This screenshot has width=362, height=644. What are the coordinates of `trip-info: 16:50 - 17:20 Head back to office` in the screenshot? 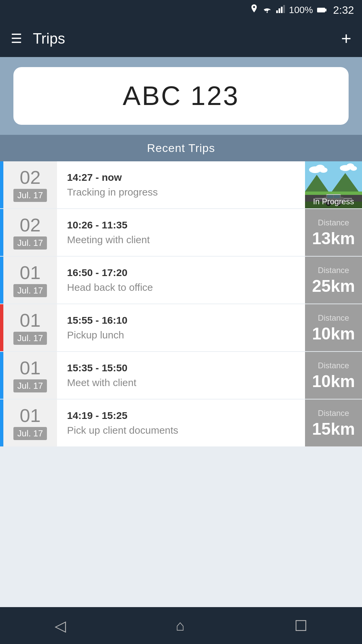 It's located at (181, 280).